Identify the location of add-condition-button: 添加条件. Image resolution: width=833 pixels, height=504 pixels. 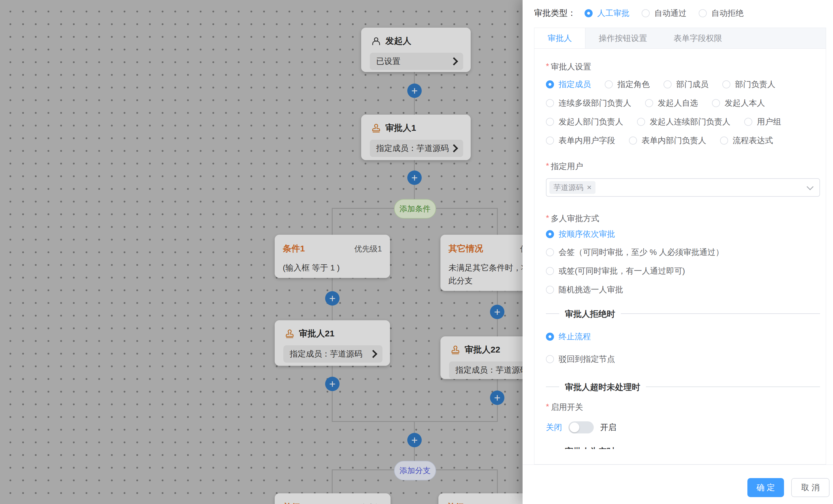
(415, 209).